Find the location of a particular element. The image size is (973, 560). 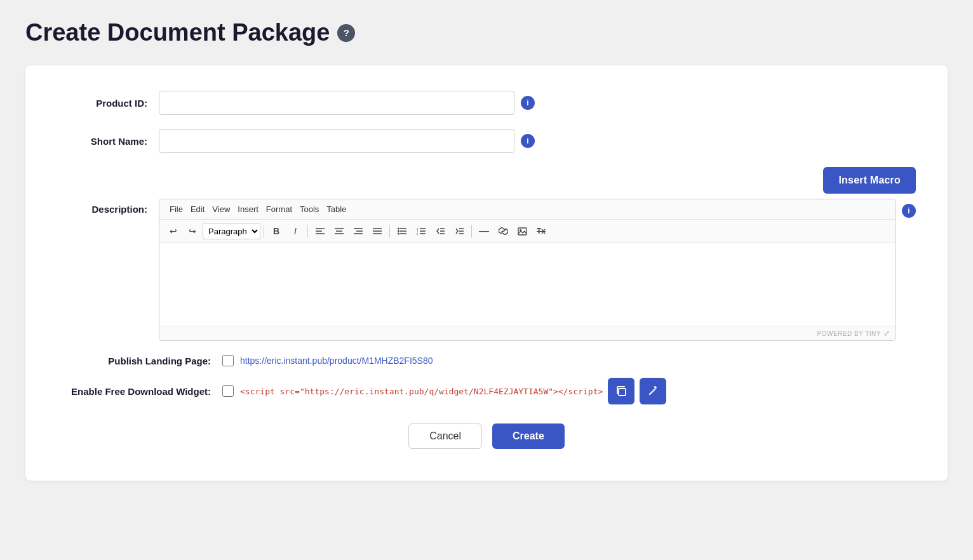

description-content-area is located at coordinates (527, 284).